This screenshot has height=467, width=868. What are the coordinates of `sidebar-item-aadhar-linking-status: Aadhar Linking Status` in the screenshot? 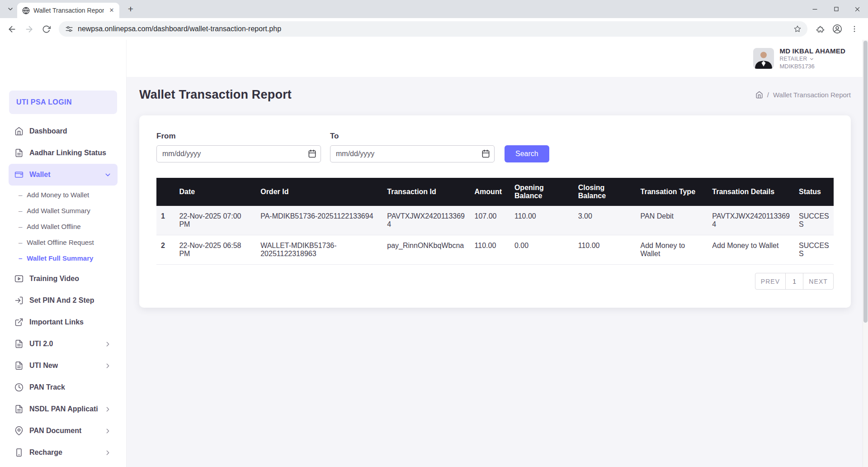 It's located at (63, 153).